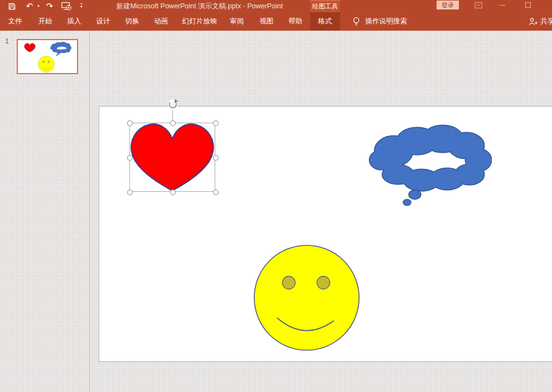 This screenshot has height=392, width=552. What do you see at coordinates (296, 21) in the screenshot?
I see `tab-help: 帮助` at bounding box center [296, 21].